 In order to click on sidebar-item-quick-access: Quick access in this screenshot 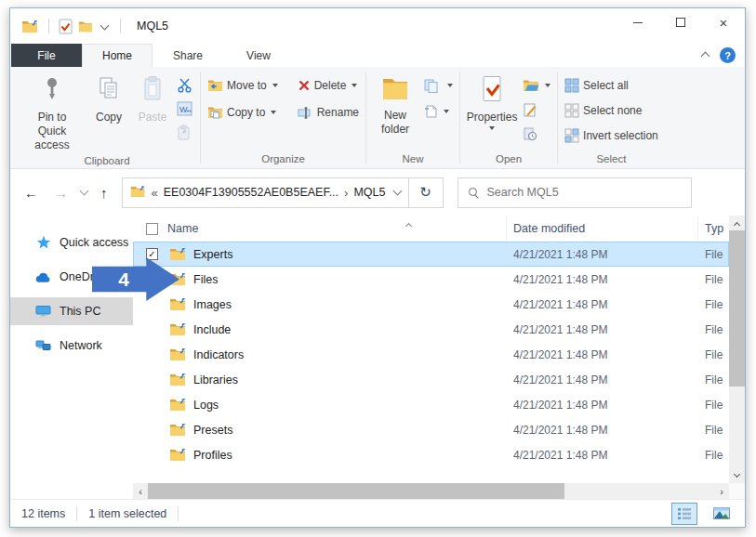, I will do `click(72, 242)`.